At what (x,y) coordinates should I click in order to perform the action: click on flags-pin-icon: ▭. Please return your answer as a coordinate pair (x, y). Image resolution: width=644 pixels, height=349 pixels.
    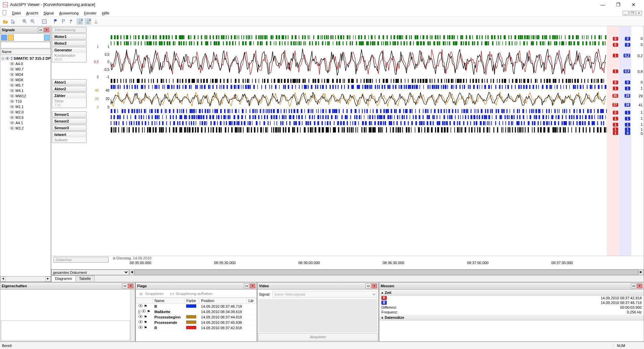
    Looking at the image, I should click on (247, 286).